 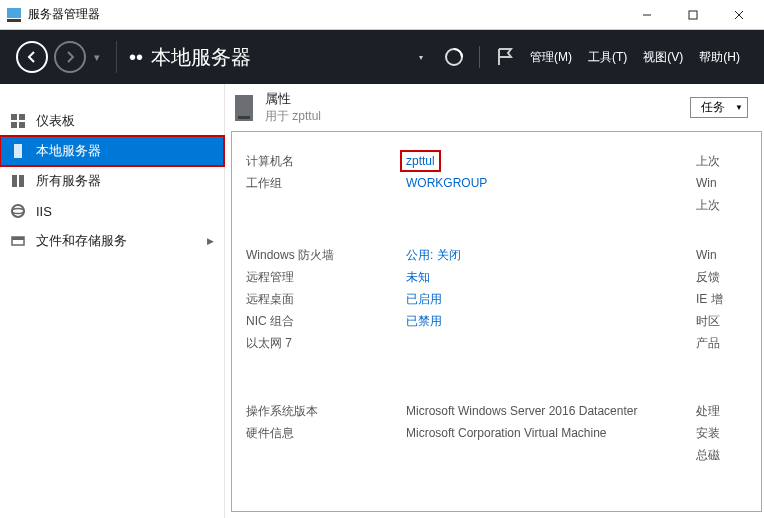 What do you see at coordinates (326, 277) in the screenshot?
I see `prop-label: 远程管理` at bounding box center [326, 277].